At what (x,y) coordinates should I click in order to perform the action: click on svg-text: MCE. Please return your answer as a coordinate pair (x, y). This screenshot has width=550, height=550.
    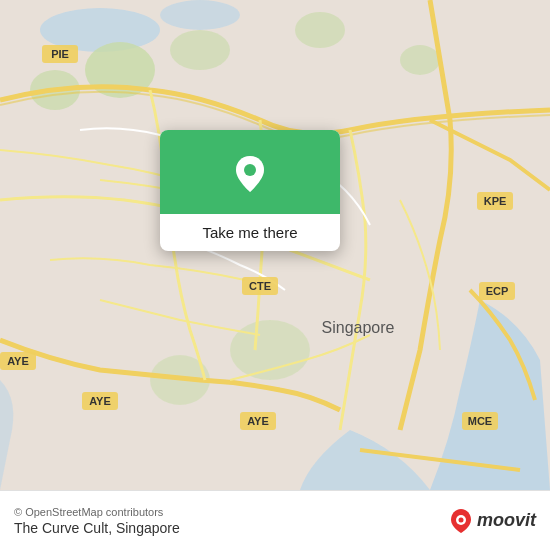
    Looking at the image, I should click on (480, 421).